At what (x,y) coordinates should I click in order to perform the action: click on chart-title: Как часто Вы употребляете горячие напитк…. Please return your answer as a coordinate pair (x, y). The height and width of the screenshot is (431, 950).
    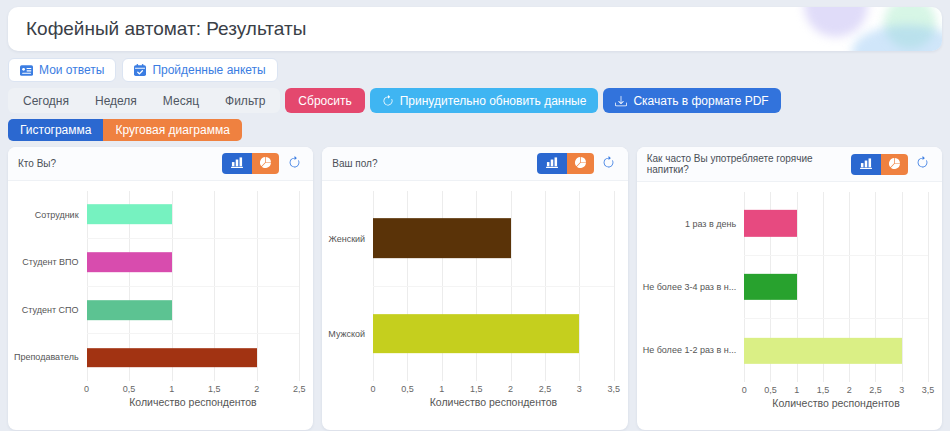
    Looking at the image, I should click on (749, 164).